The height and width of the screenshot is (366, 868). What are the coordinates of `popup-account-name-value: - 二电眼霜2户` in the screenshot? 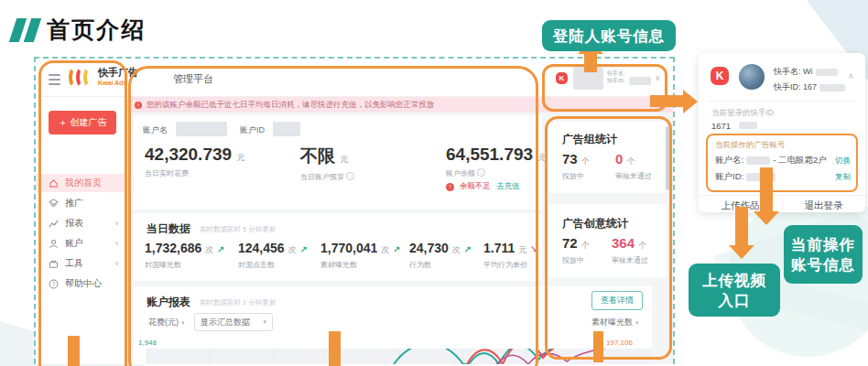 It's located at (800, 161).